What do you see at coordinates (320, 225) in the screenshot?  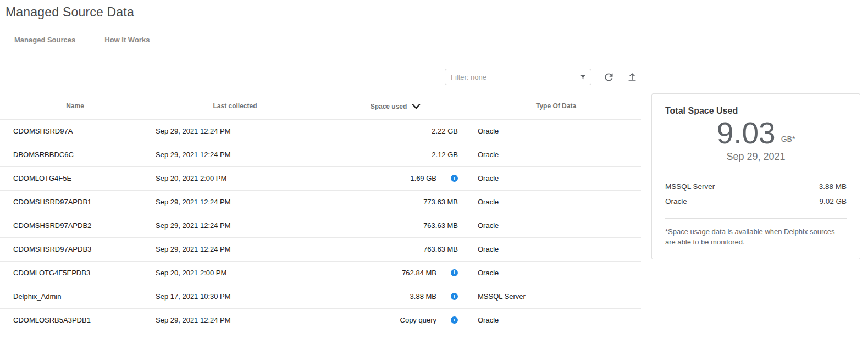 I see `table-row: CDOMSHSRD97APDB2Sep 29, 2021 12:24 PM763…` at bounding box center [320, 225].